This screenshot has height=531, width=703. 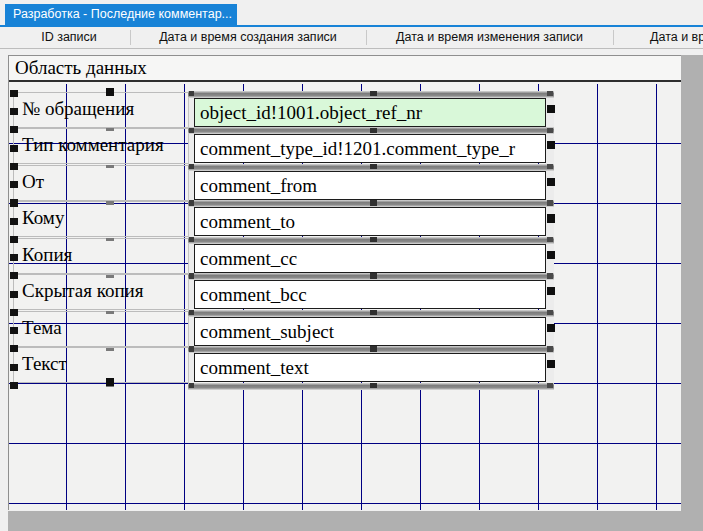 I want to click on band-header: Область данных, so click(x=345, y=69).